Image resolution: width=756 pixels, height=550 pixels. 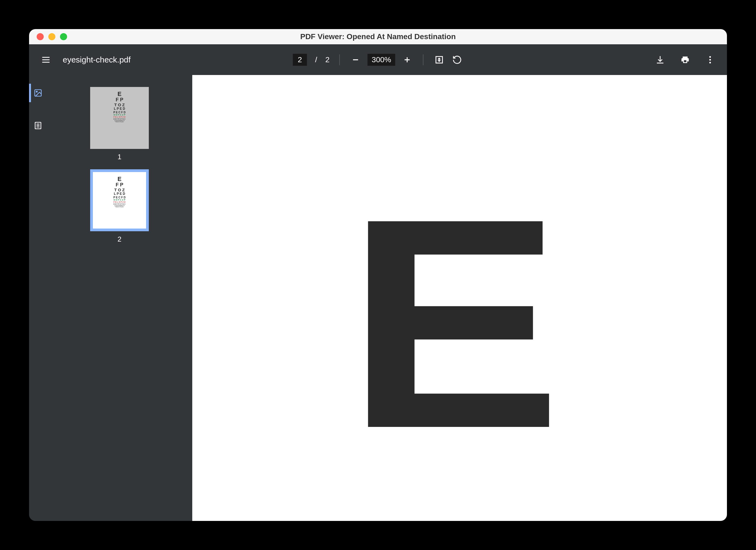 What do you see at coordinates (46, 60) in the screenshot?
I see `menu-button` at bounding box center [46, 60].